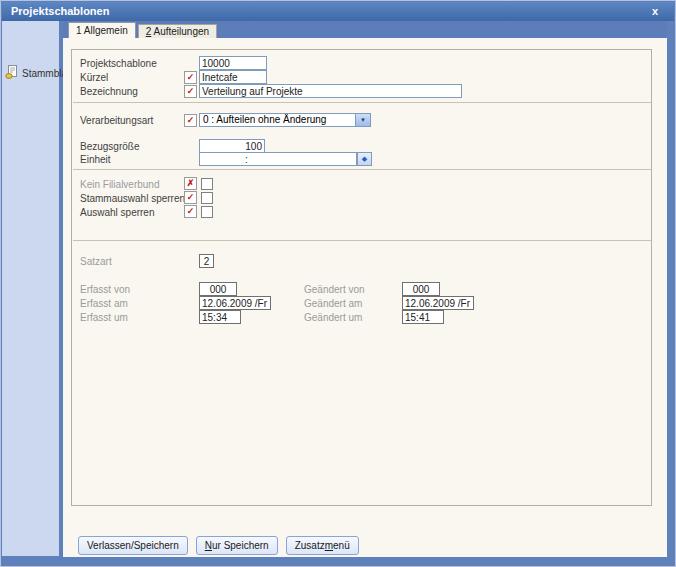 The image size is (676, 567). What do you see at coordinates (190, 212) in the screenshot?
I see `auswahl-sperren-status-button: ✓` at bounding box center [190, 212].